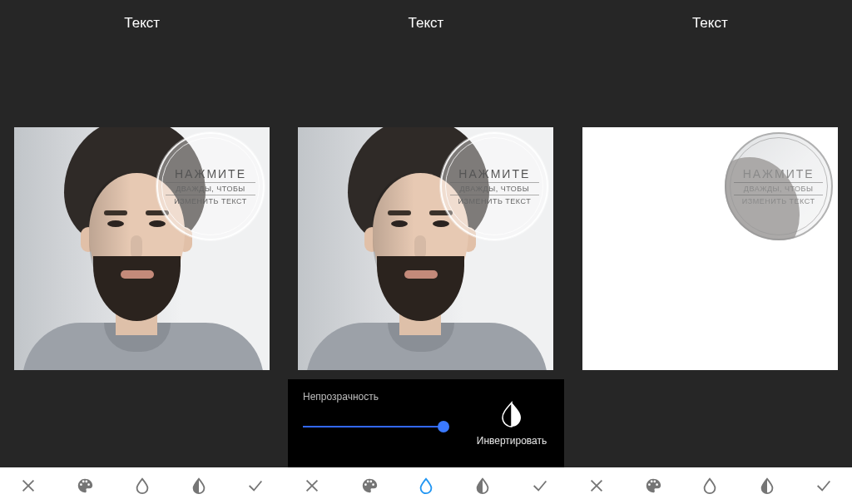 This screenshot has width=852, height=504. Describe the element at coordinates (374, 423) in the screenshot. I see `opacity-control: Непрозрачность` at that location.